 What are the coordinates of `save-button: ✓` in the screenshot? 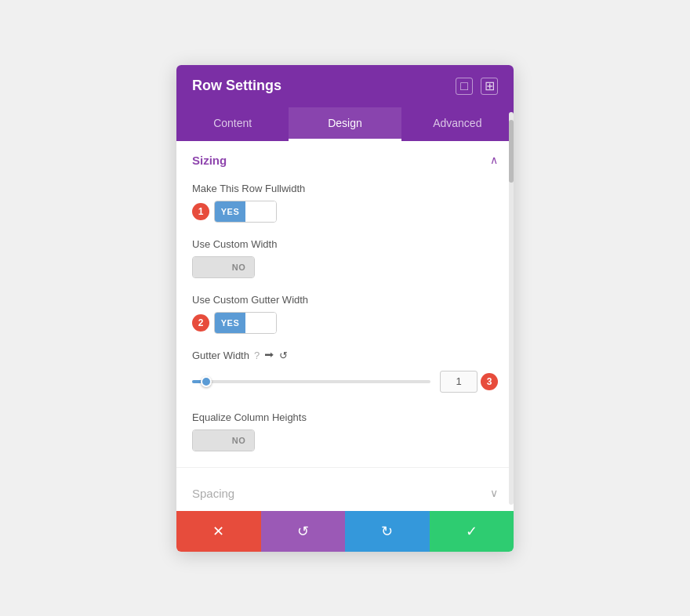 It's located at (472, 531).